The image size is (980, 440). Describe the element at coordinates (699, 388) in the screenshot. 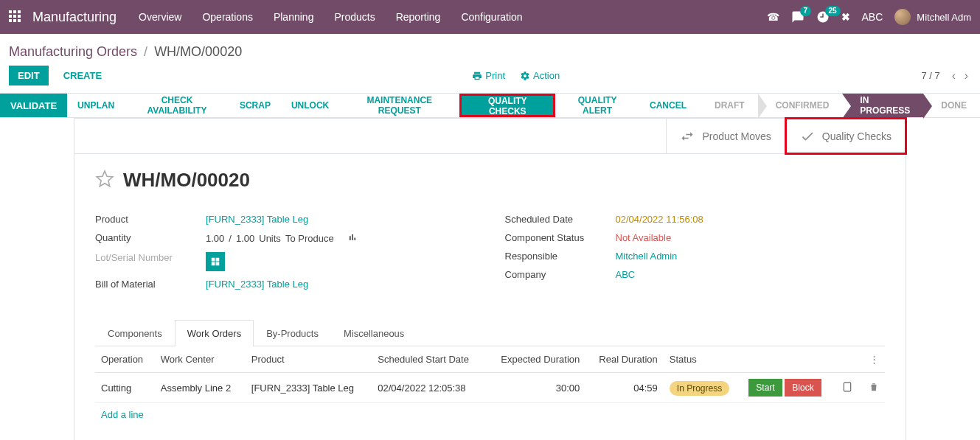

I see `status-badge: In Progress` at that location.